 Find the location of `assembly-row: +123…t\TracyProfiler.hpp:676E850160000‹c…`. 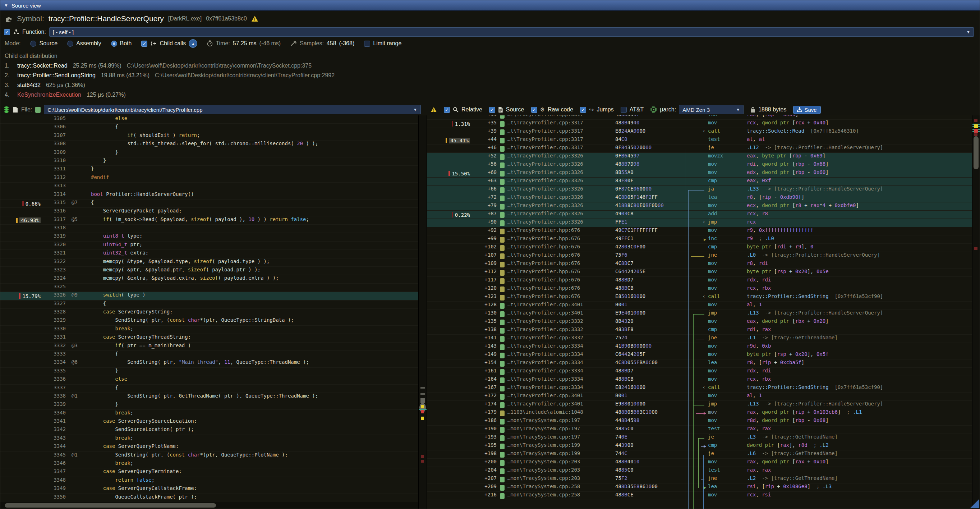

assembly-row: +123…t\TracyProfiler.hpp:676E850160000‹c… is located at coordinates (700, 297).